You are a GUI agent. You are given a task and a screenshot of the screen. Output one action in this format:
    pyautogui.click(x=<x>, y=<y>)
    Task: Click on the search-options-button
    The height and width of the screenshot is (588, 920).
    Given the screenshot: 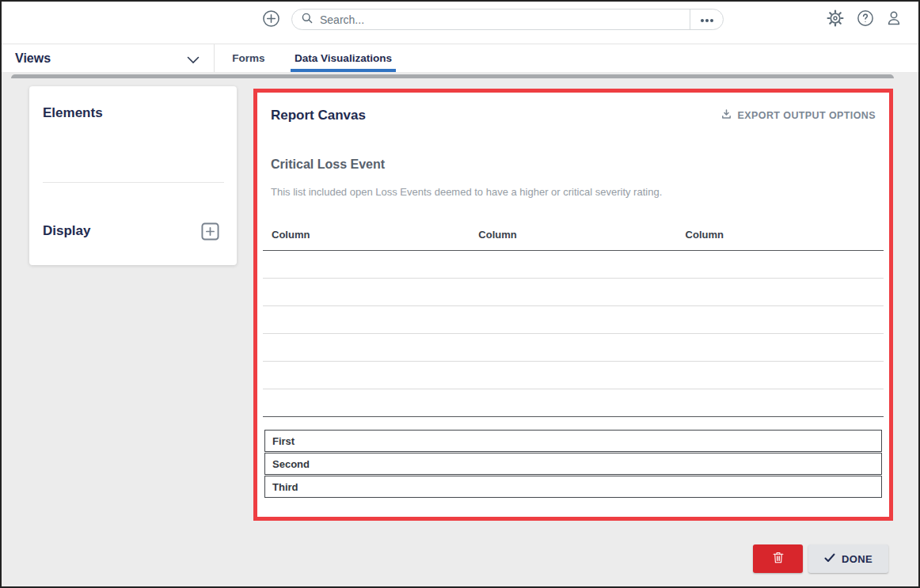 What is the action you would take?
    pyautogui.click(x=706, y=19)
    